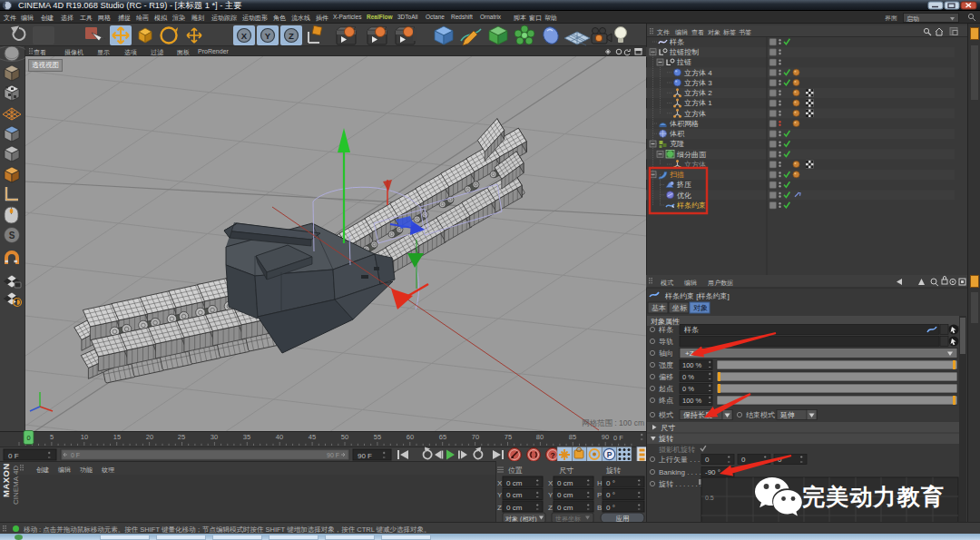 Image resolution: width=980 pixels, height=540 pixels. What do you see at coordinates (699, 83) in the screenshot?
I see `svg-text: 立方体 3` at bounding box center [699, 83].